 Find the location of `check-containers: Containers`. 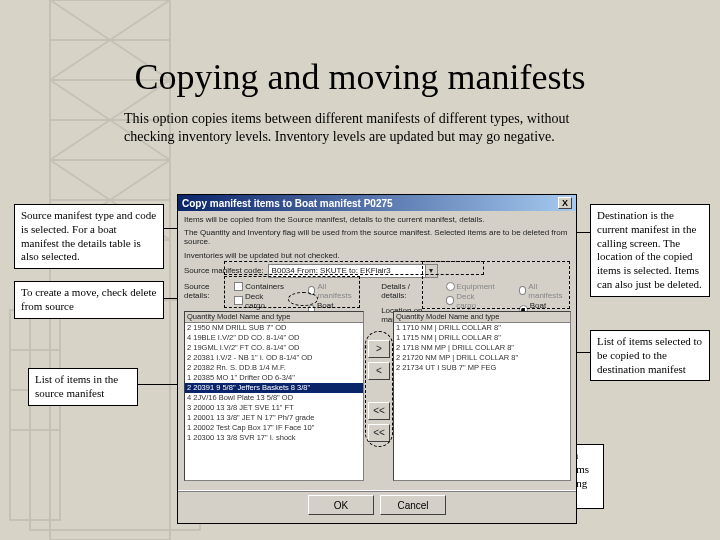

check-containers: Containers is located at coordinates (259, 286).